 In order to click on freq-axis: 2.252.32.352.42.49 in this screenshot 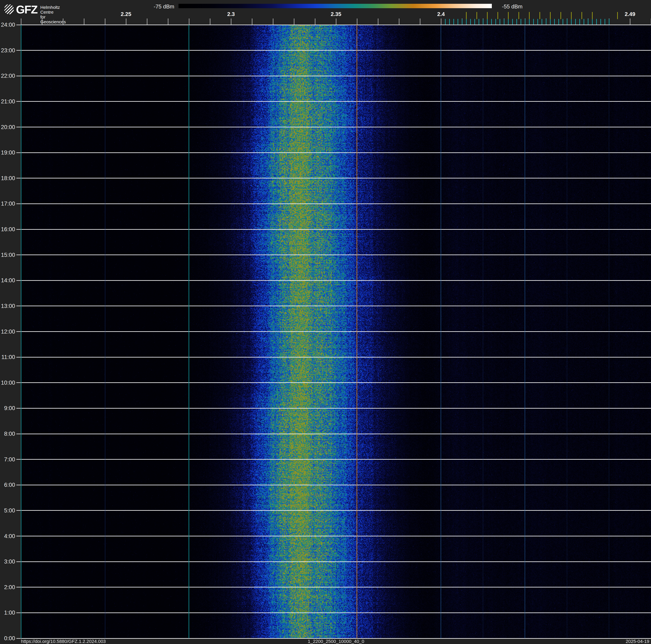, I will do `click(336, 12)`.